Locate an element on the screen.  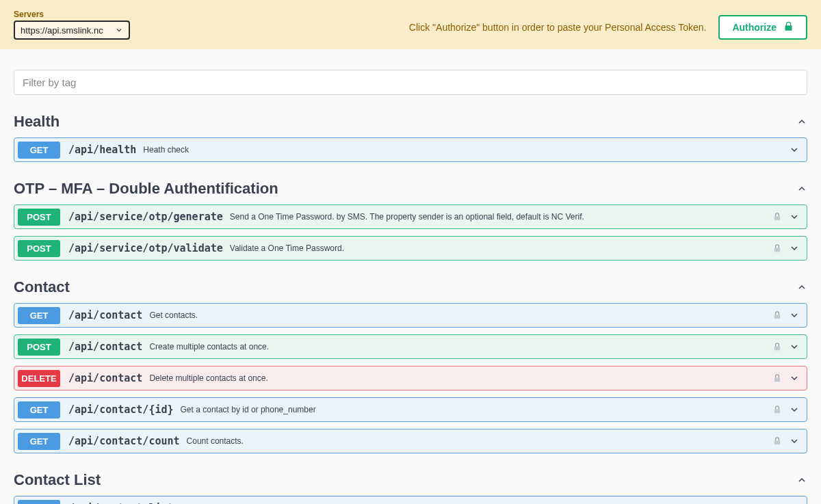
server-select: https://api.smslink.nc is located at coordinates (72, 30).